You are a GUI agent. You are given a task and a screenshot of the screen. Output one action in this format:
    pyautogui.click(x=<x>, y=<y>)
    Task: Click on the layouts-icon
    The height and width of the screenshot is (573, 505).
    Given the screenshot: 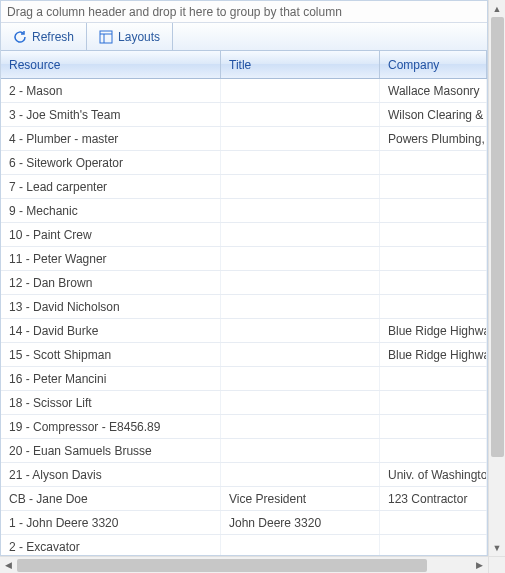 What is the action you would take?
    pyautogui.click(x=106, y=37)
    